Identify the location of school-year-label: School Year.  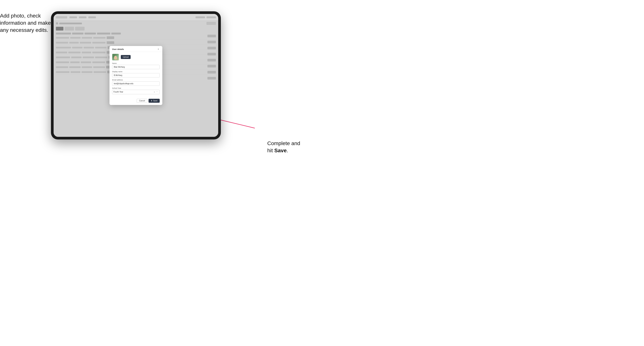
(136, 88).